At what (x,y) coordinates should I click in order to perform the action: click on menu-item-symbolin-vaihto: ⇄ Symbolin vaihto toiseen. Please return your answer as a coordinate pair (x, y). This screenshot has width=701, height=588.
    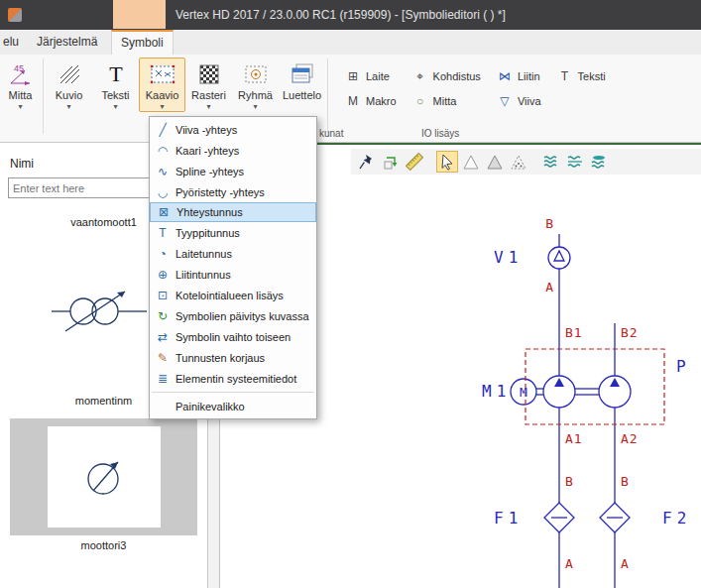
    Looking at the image, I should click on (233, 337).